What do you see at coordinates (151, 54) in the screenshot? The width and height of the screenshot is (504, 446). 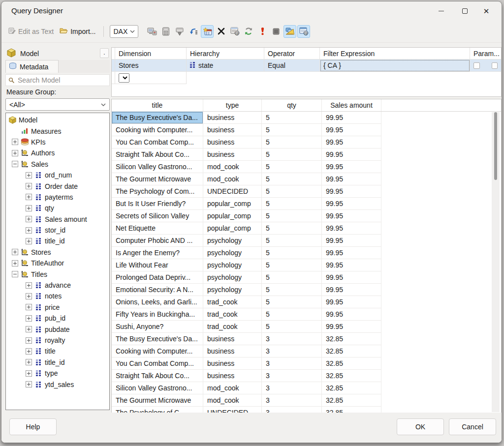 I see `filter-column-header: Dimension` at bounding box center [151, 54].